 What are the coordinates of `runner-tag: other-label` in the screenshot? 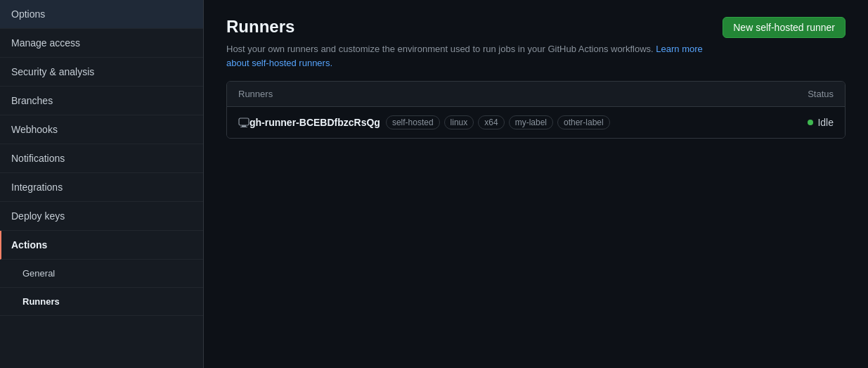 It's located at (583, 122).